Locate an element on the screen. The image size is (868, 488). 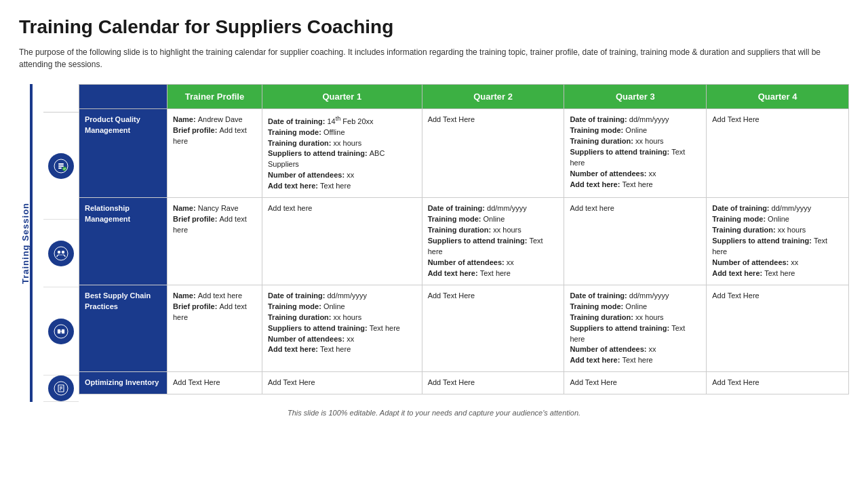
q4-supply-chain: Add Text Here is located at coordinates (778, 328).